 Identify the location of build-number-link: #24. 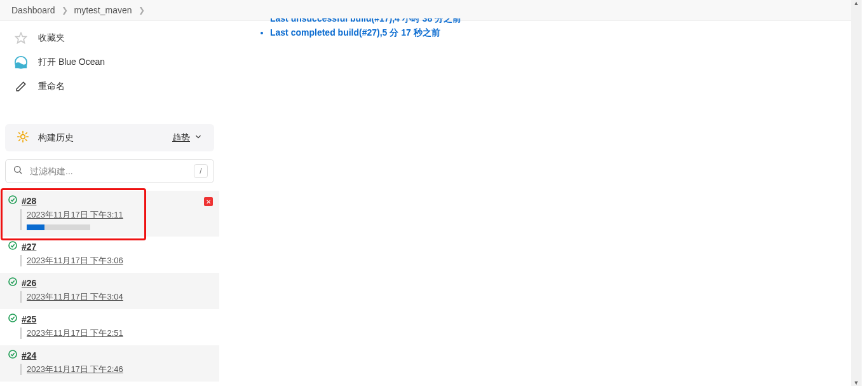
(29, 355).